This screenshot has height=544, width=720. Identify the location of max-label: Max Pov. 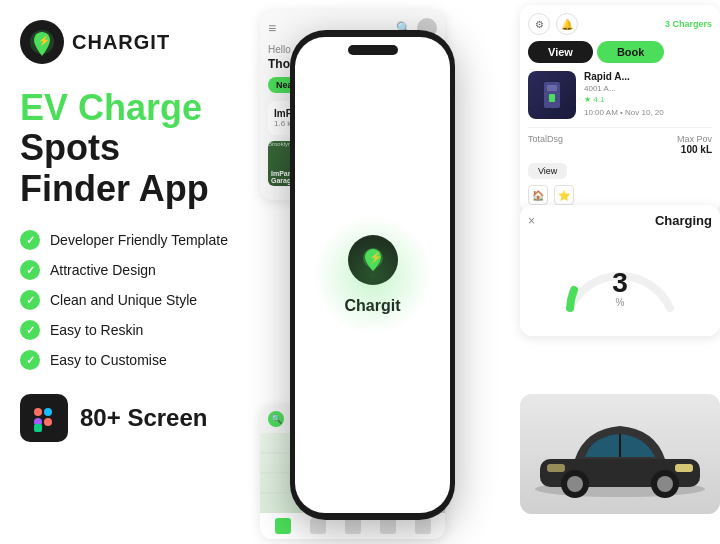
(694, 139).